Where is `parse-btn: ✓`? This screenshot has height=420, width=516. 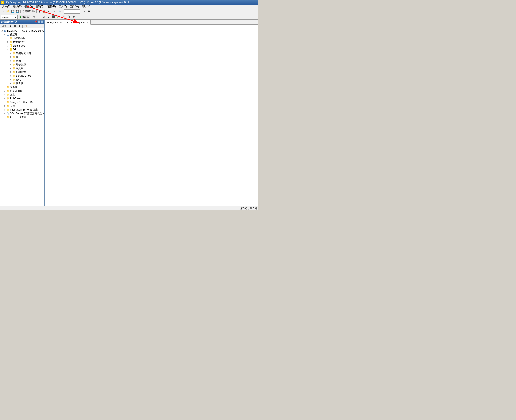 parse-btn: ✓ is located at coordinates (39, 17).